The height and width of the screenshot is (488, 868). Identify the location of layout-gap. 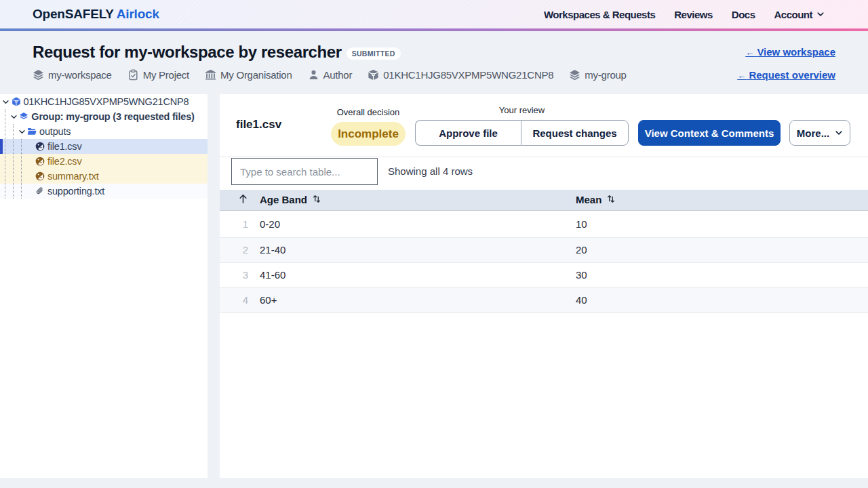
(214, 286).